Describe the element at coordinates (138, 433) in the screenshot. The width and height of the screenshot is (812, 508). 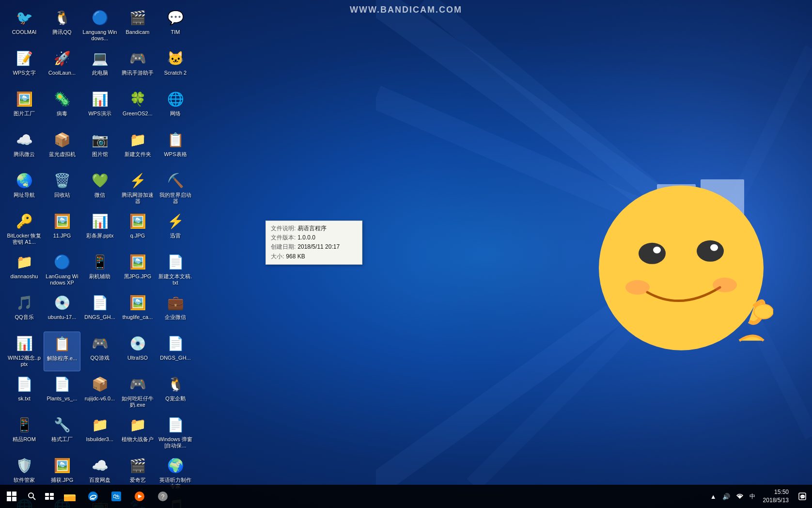
I see `desktop-icon-plants2: 📁植物大战备户` at that location.